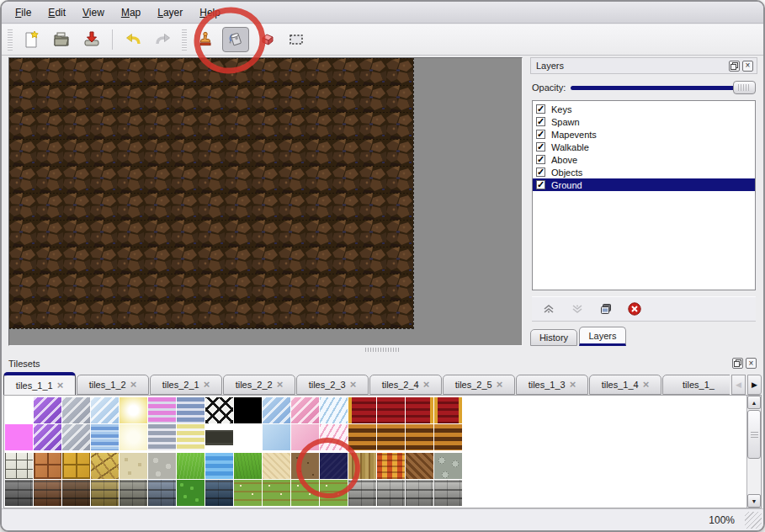  Describe the element at coordinates (754, 385) in the screenshot. I see `tab-scroll-right-button: ▶` at that location.